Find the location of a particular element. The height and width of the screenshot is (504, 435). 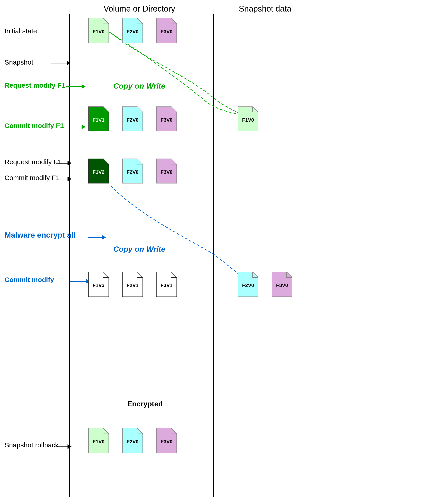

label-commit-modify-blue: Commit modify is located at coordinates (29, 280).